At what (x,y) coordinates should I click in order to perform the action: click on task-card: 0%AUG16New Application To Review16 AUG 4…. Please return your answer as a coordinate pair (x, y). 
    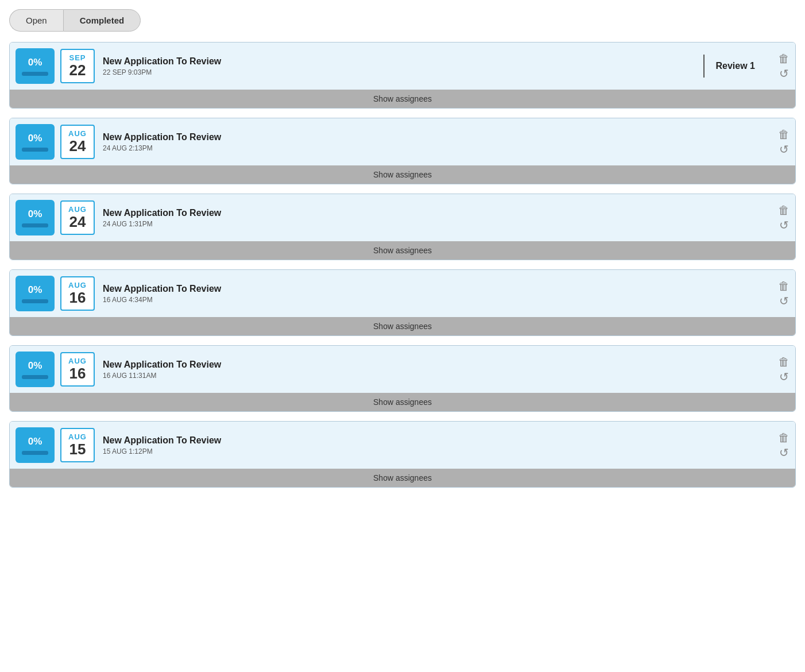
    Looking at the image, I should click on (403, 303).